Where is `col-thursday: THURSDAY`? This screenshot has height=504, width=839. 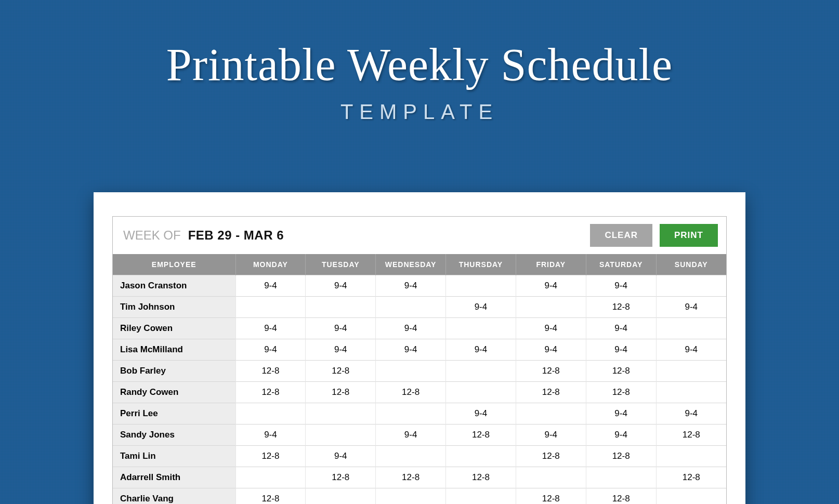
col-thursday: THURSDAY is located at coordinates (481, 265).